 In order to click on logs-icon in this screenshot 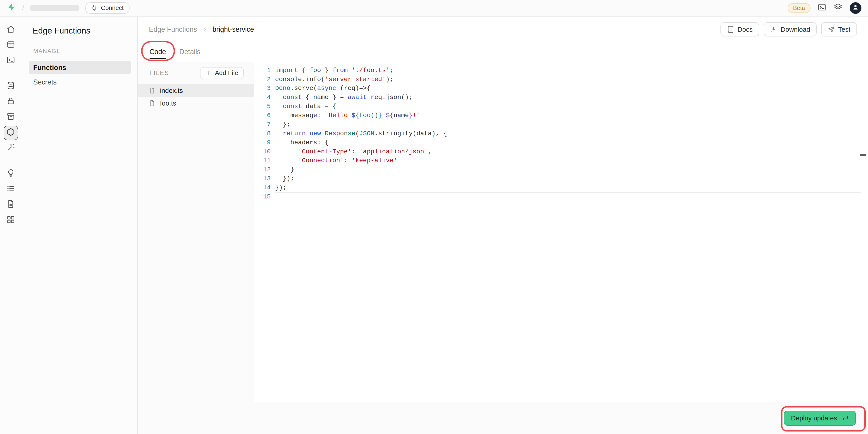, I will do `click(11, 190)`.